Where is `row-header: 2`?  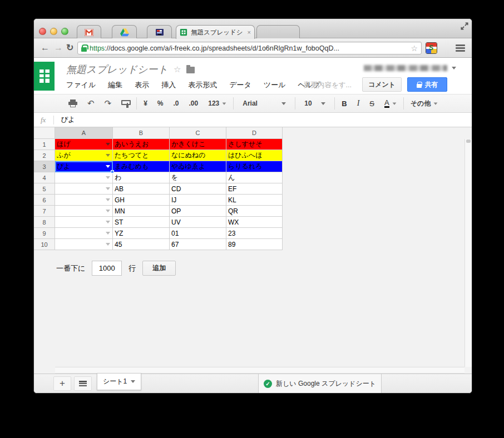
row-header: 2 is located at coordinates (45, 156).